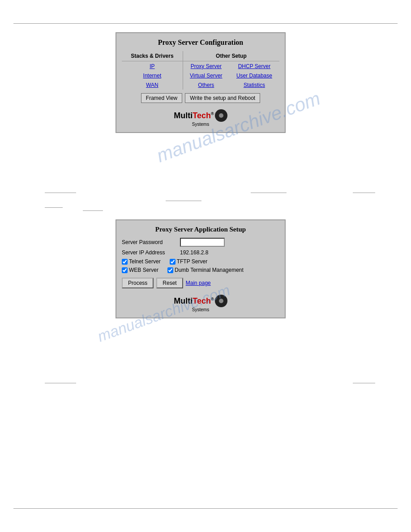 Image resolution: width=411 pixels, height=532 pixels. Describe the element at coordinates (221, 301) in the screenshot. I see `panel2-logo-circle` at that location.